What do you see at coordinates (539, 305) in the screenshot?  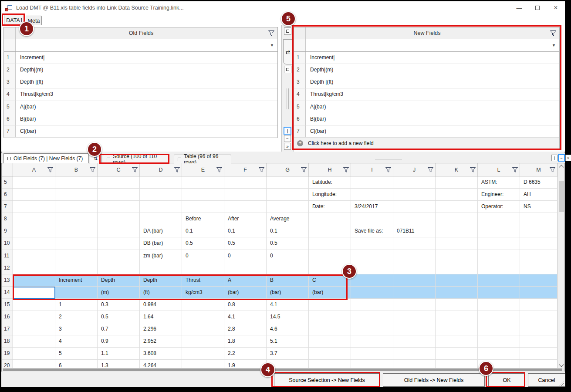 I see `grid-cell-M15` at bounding box center [539, 305].